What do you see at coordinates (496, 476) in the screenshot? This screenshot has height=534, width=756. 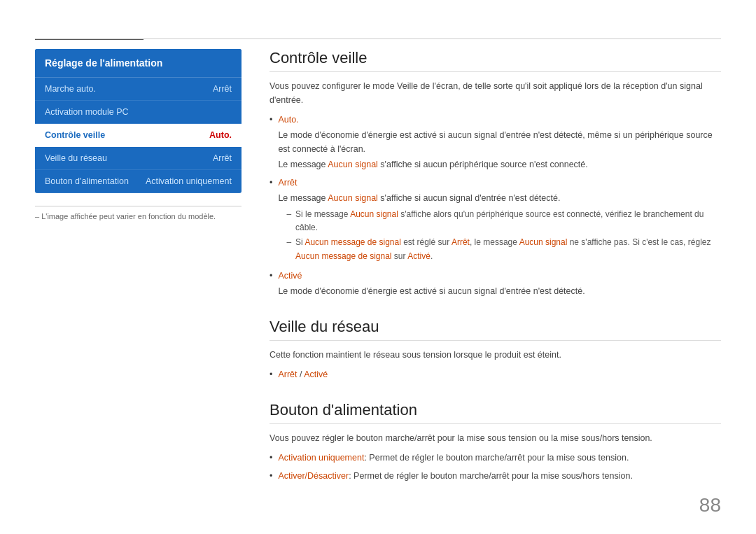 I see `bullet-activer-desactiver: Activer/Désactiver: Permet de régler le …` at bounding box center [496, 476].